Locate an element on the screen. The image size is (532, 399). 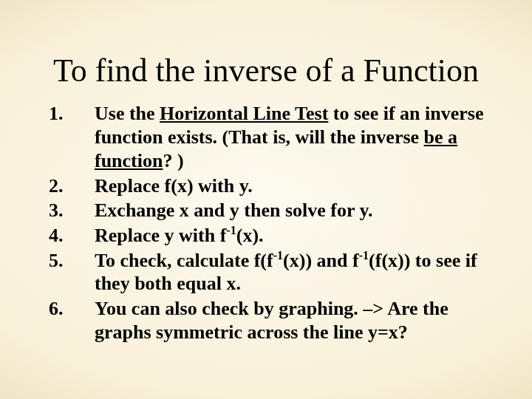
list-item: You can also check by graphing. –> Are t… is located at coordinates (293, 321).